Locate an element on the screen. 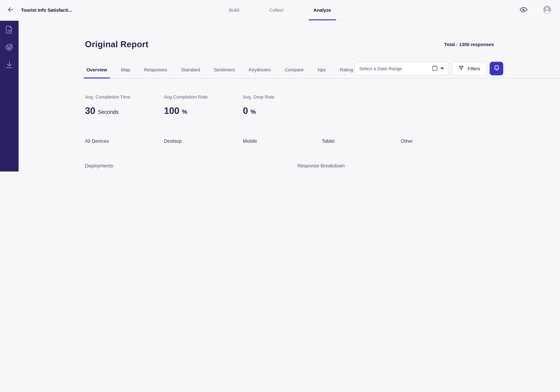 The image size is (560, 392). device-tab-desktop: Desktop is located at coordinates (203, 141).